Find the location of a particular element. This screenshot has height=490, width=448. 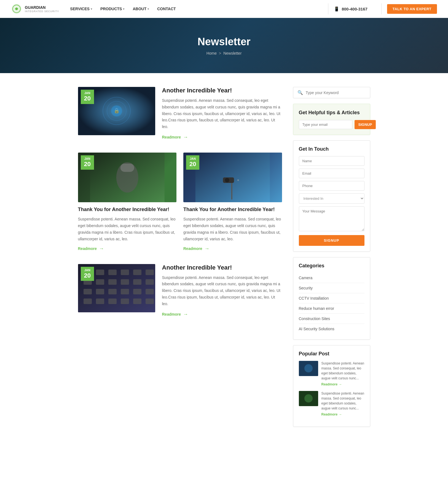

tips-title: Get Helpful tips & Articles is located at coordinates (332, 113).